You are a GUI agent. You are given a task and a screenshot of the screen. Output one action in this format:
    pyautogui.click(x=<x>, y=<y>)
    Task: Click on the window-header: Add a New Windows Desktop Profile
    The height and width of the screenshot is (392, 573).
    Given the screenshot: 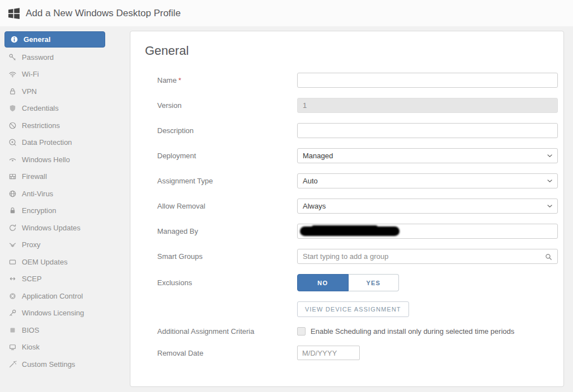 What is the action you would take?
    pyautogui.click(x=286, y=13)
    